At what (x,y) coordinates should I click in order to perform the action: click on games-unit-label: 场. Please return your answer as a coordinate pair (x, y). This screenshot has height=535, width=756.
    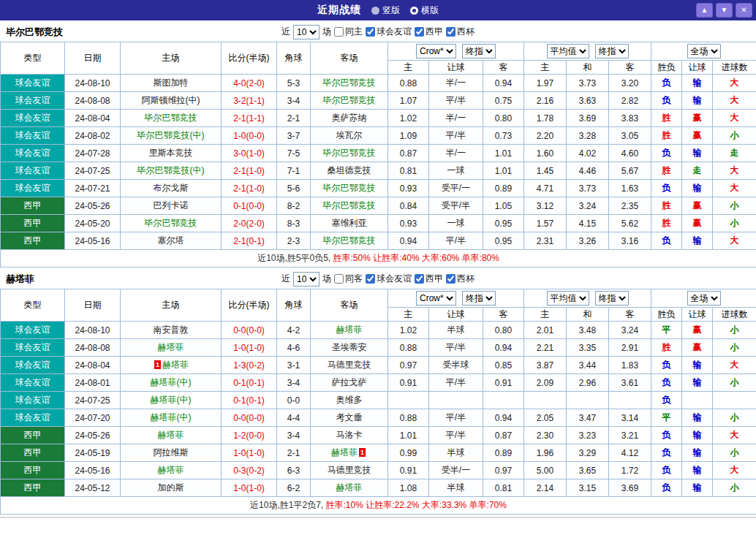
    Looking at the image, I should click on (327, 279).